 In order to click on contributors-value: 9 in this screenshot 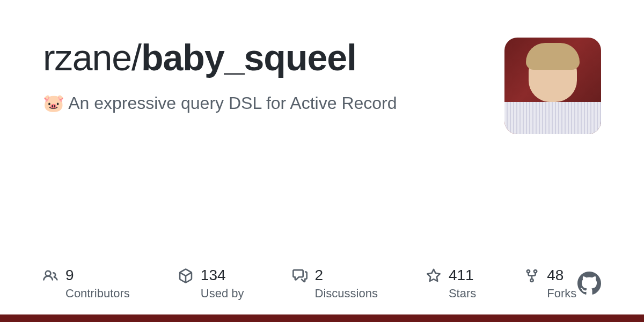, I will do `click(98, 275)`.